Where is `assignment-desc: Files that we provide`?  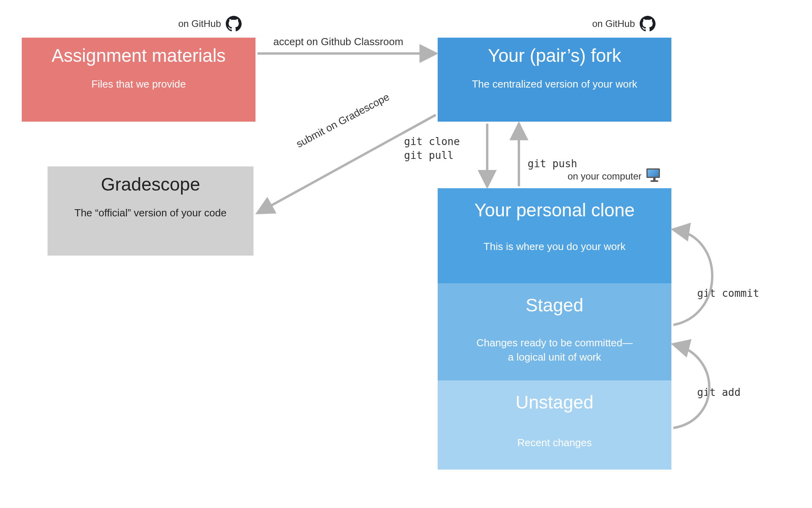
assignment-desc: Files that we provide is located at coordinates (139, 84).